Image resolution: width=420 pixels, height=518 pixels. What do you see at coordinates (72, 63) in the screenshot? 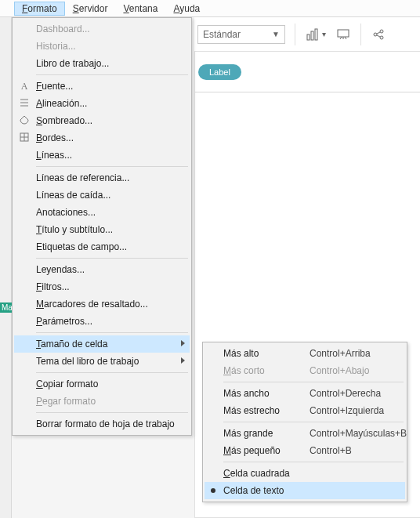
I see `menu-item-label: Libro de trabajo...` at bounding box center [72, 63].